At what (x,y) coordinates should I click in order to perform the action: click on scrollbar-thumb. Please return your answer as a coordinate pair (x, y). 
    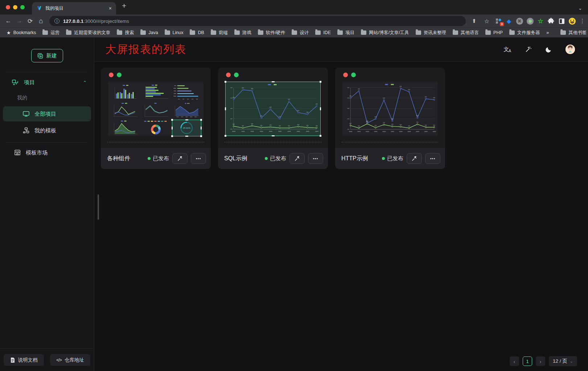
    Looking at the image, I should click on (98, 207).